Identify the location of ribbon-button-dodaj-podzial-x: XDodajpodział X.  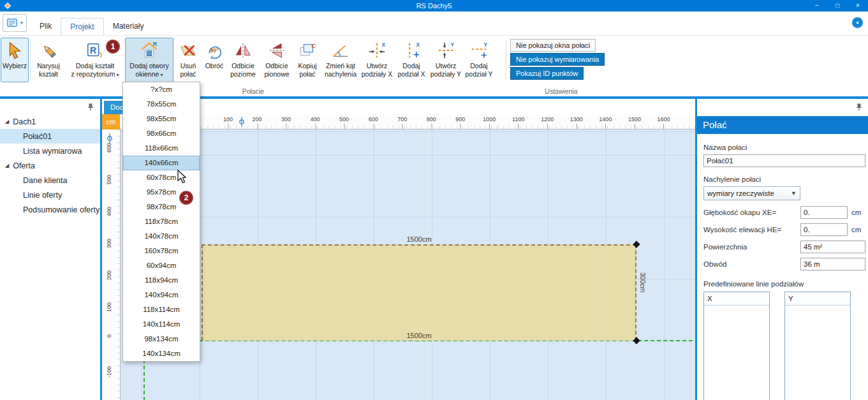
(411, 60).